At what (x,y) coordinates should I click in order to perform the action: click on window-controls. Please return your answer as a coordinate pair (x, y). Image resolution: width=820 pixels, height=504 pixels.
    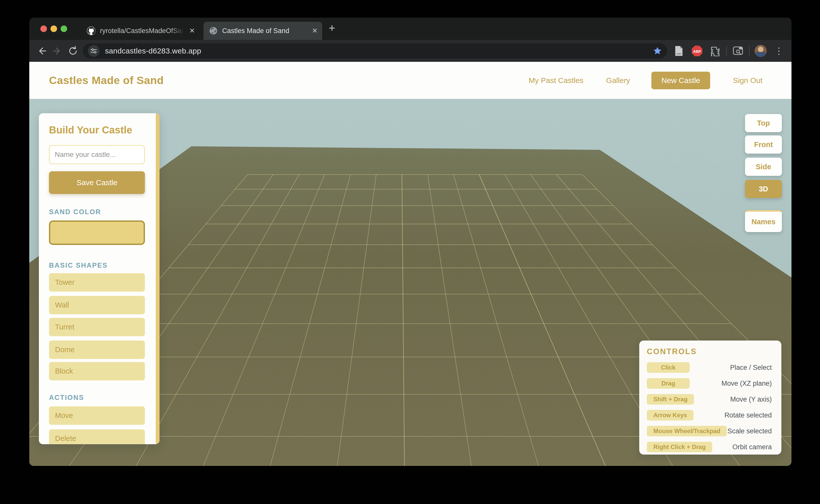
    Looking at the image, I should click on (54, 29).